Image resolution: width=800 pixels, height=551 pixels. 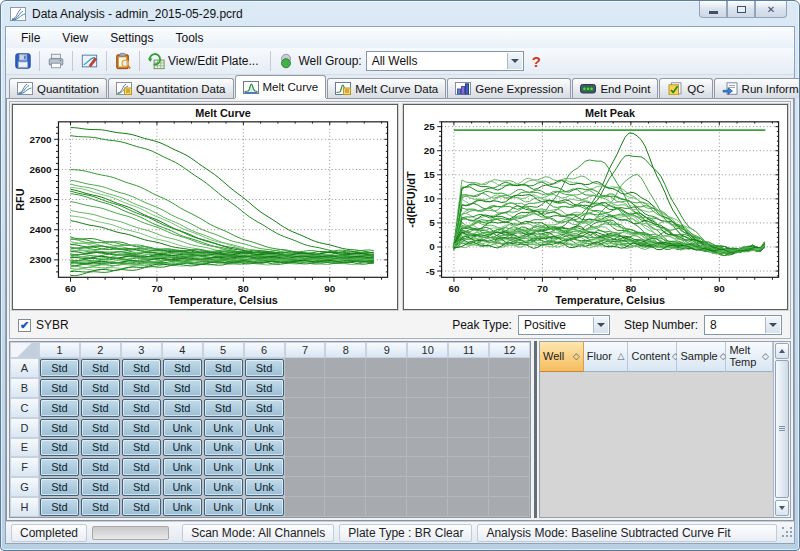 I want to click on well-G3: Std, so click(x=142, y=487).